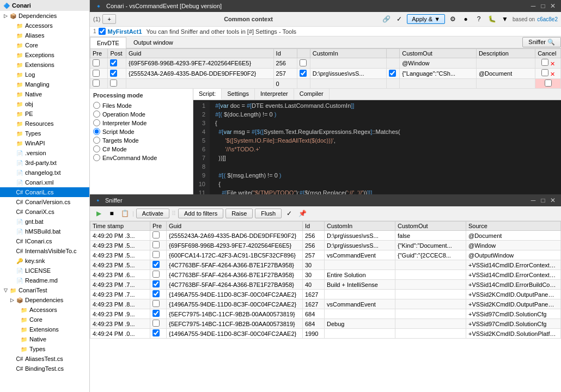  Describe the element at coordinates (392, 73) in the screenshot. I see `customout-check` at that location.